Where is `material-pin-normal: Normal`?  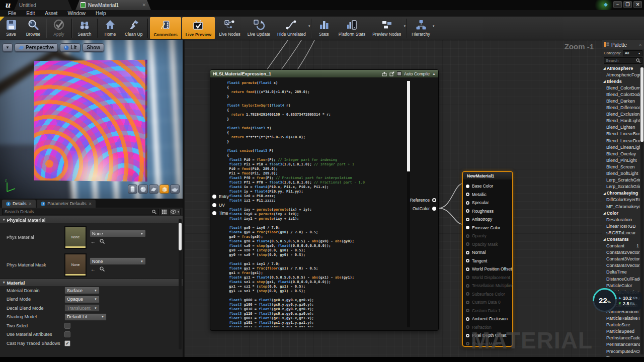 material-pin-normal: Normal is located at coordinates (489, 252).